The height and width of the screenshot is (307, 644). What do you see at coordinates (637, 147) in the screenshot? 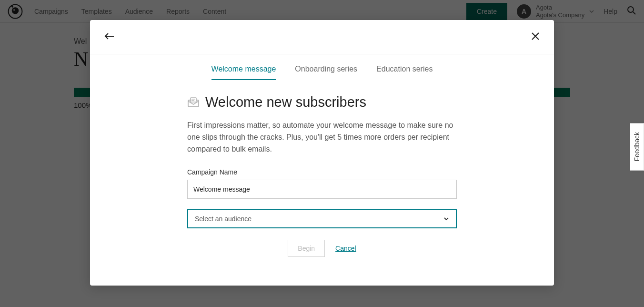
I see `feedback-tab: Feedback` at bounding box center [637, 147].